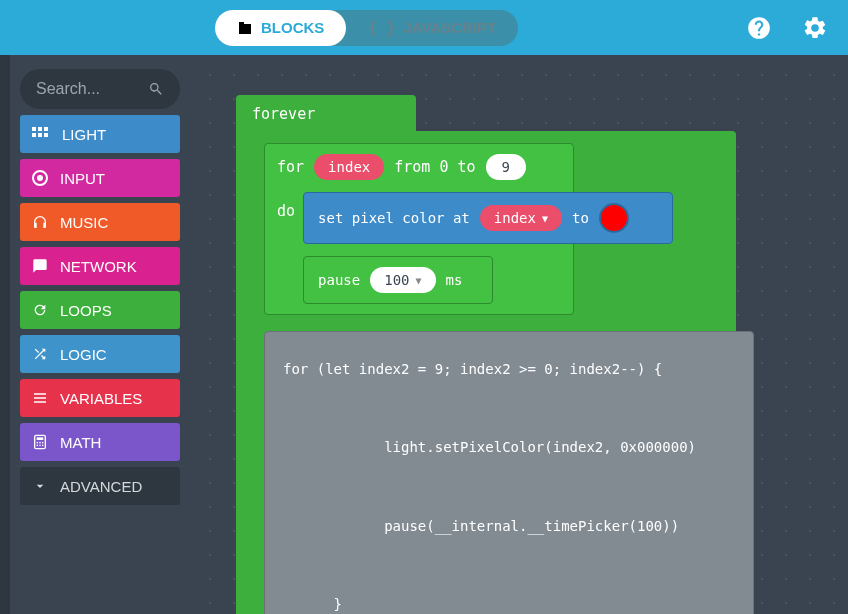 The image size is (848, 614). Describe the element at coordinates (580, 218) in the screenshot. I see `to-label: to` at that location.